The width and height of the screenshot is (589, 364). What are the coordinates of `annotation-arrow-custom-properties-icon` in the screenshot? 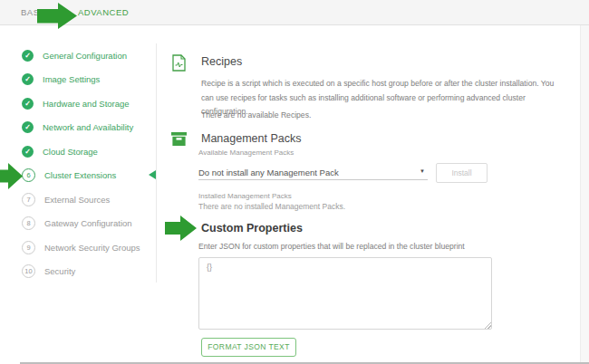 It's located at (181, 228).